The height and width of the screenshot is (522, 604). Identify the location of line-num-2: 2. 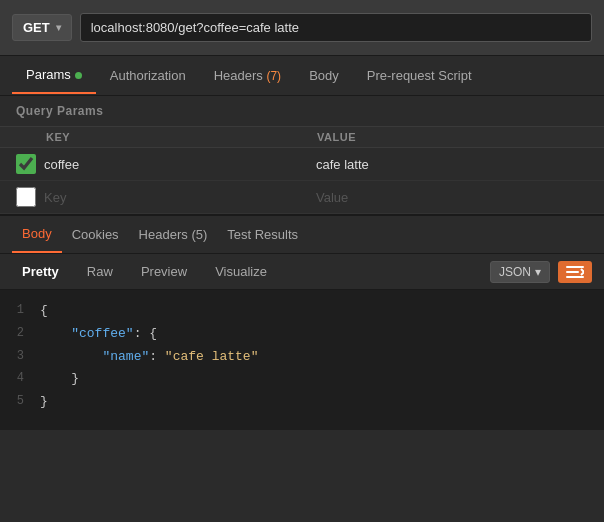
(20, 334).